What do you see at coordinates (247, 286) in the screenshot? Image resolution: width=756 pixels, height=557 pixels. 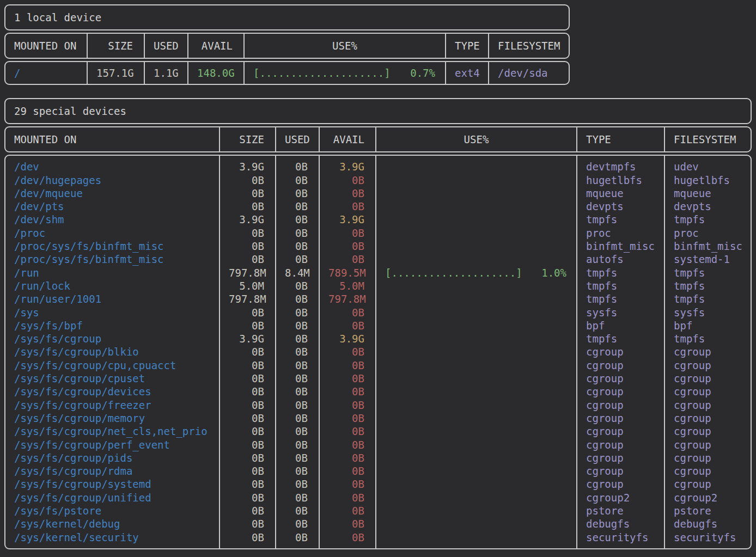 I see `size-cell: 5.0M` at bounding box center [247, 286].